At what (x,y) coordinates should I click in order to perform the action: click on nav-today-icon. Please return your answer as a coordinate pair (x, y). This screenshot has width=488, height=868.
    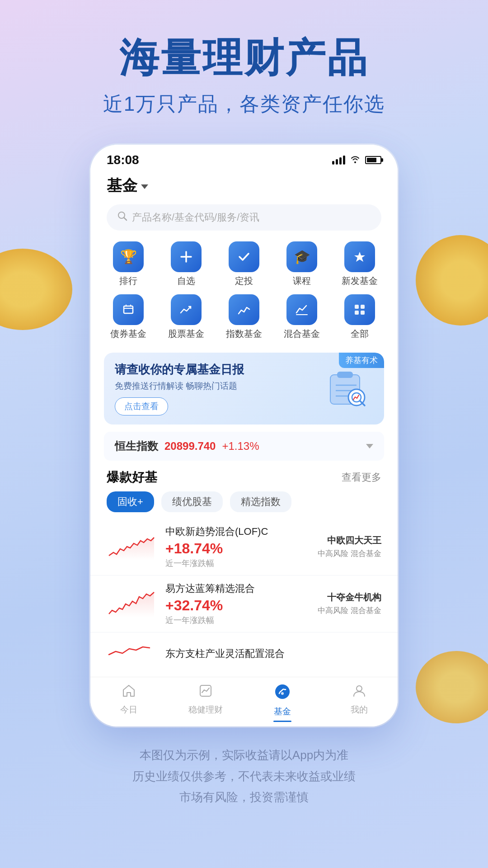
    Looking at the image, I should click on (129, 693).